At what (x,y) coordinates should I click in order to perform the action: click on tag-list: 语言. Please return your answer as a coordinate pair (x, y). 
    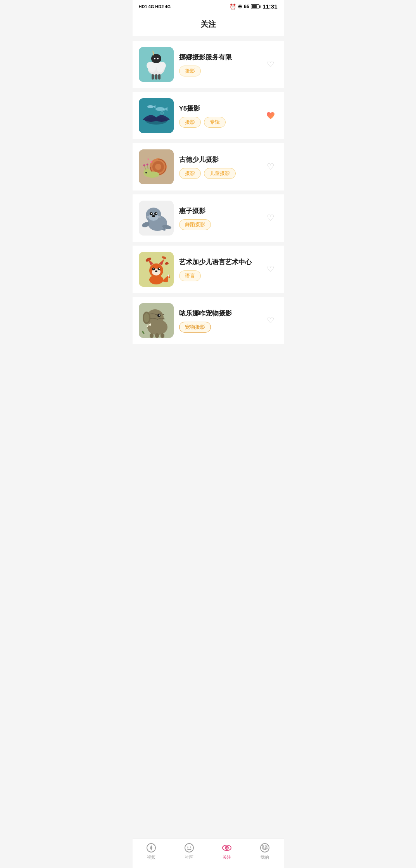
    Looking at the image, I should click on (219, 276).